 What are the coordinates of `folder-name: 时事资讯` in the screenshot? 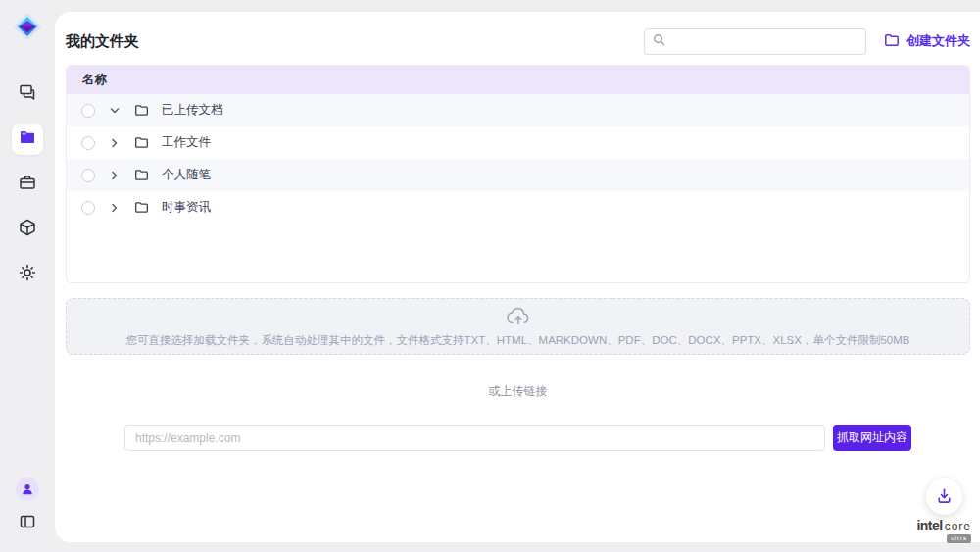 It's located at (186, 208).